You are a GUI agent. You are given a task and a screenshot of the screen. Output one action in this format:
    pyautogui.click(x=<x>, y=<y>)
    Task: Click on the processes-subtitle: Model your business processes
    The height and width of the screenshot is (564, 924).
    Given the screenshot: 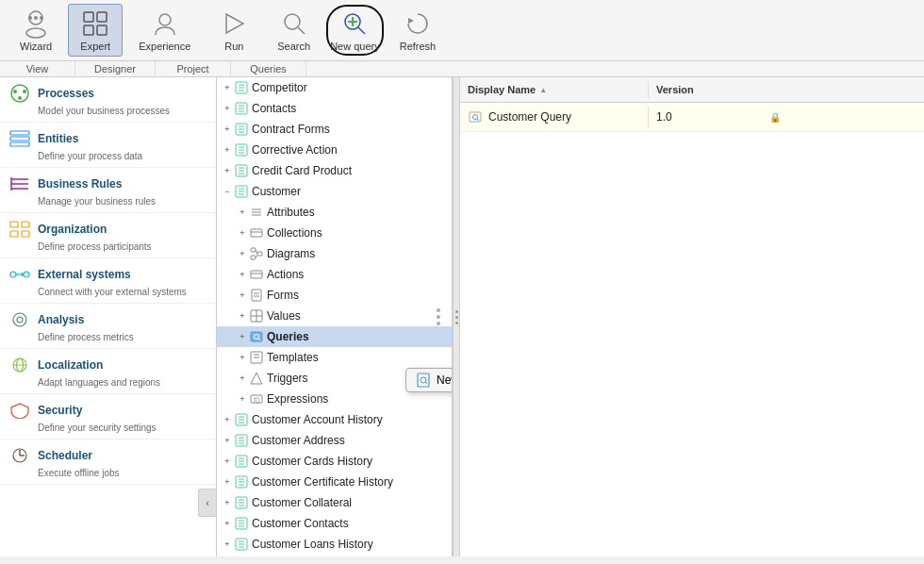 What is the action you would take?
    pyautogui.click(x=109, y=111)
    